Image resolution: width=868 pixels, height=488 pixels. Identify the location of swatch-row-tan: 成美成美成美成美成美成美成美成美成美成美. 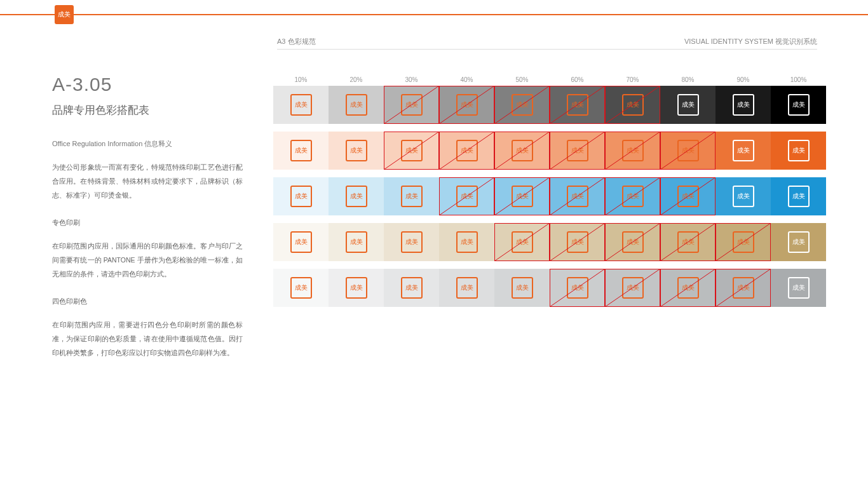
(550, 242).